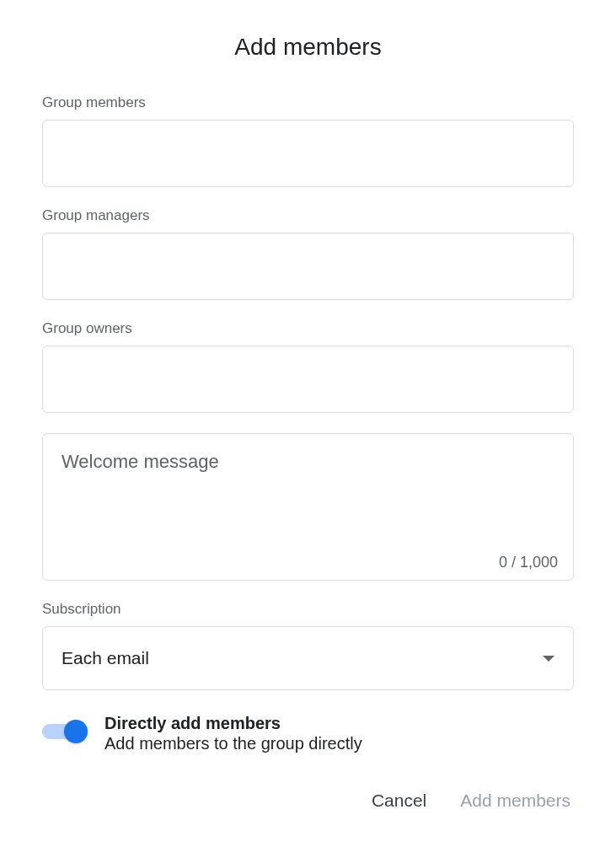 The height and width of the screenshot is (863, 616). What do you see at coordinates (308, 507) in the screenshot?
I see `welcome-message-field: 0 / 1,000` at bounding box center [308, 507].